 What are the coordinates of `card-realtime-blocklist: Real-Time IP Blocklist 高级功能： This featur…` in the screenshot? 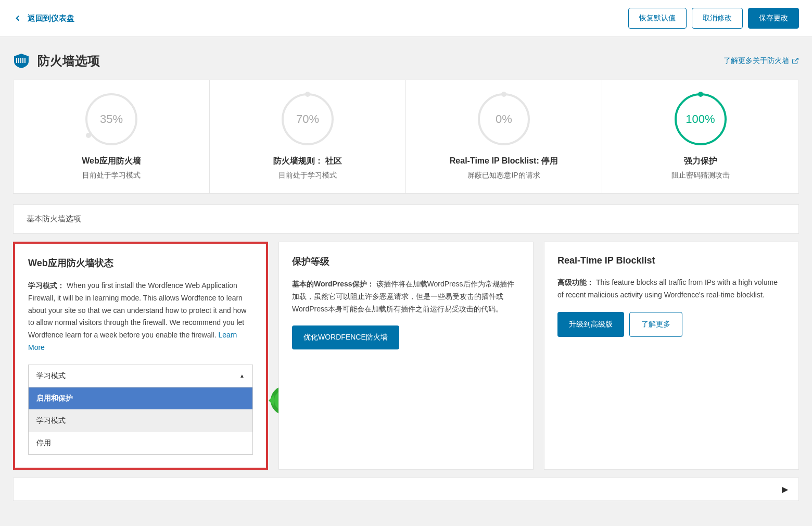 It's located at (671, 356).